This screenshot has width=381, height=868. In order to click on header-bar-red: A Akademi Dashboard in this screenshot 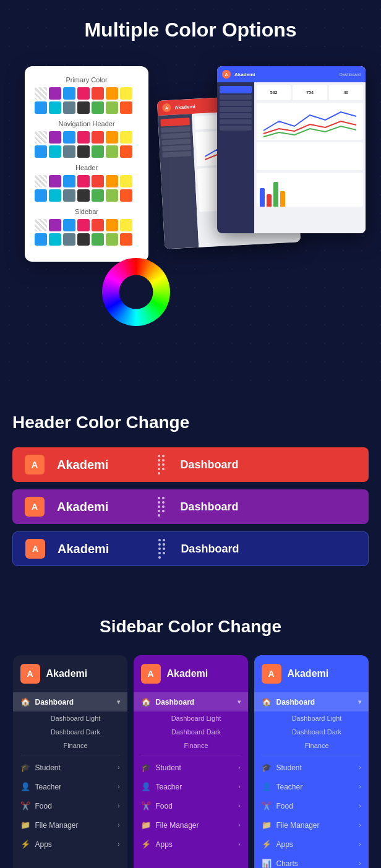, I will do `click(191, 465)`.